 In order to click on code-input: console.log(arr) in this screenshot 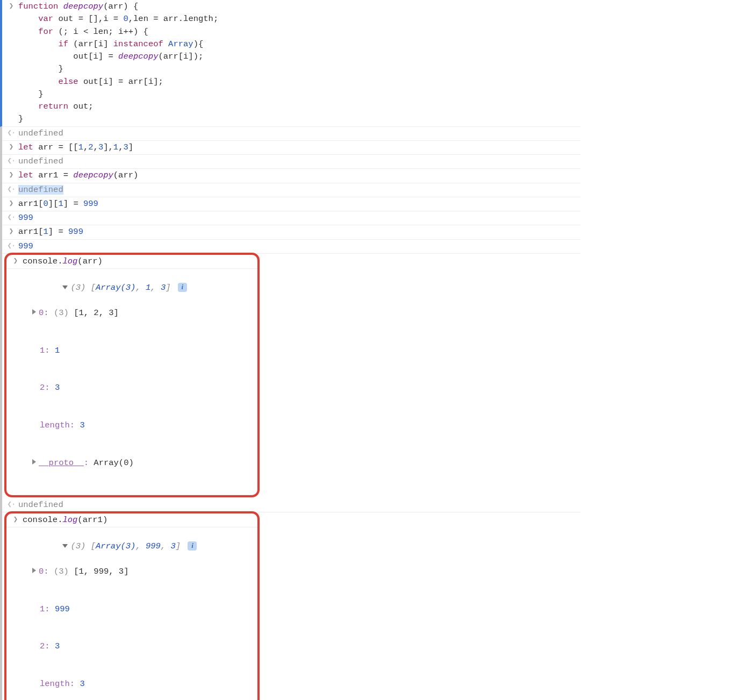, I will do `click(139, 261)`.